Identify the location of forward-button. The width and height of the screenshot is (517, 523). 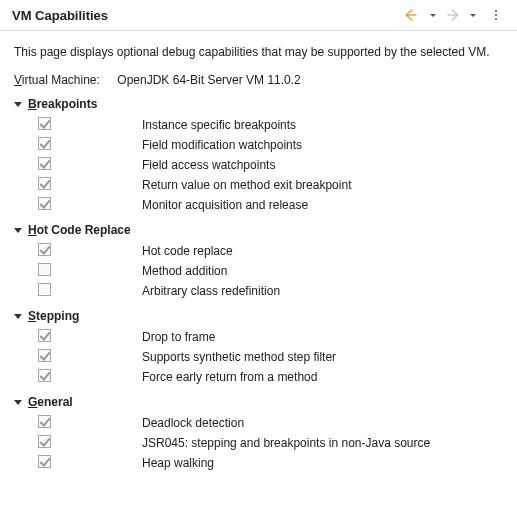
(452, 15).